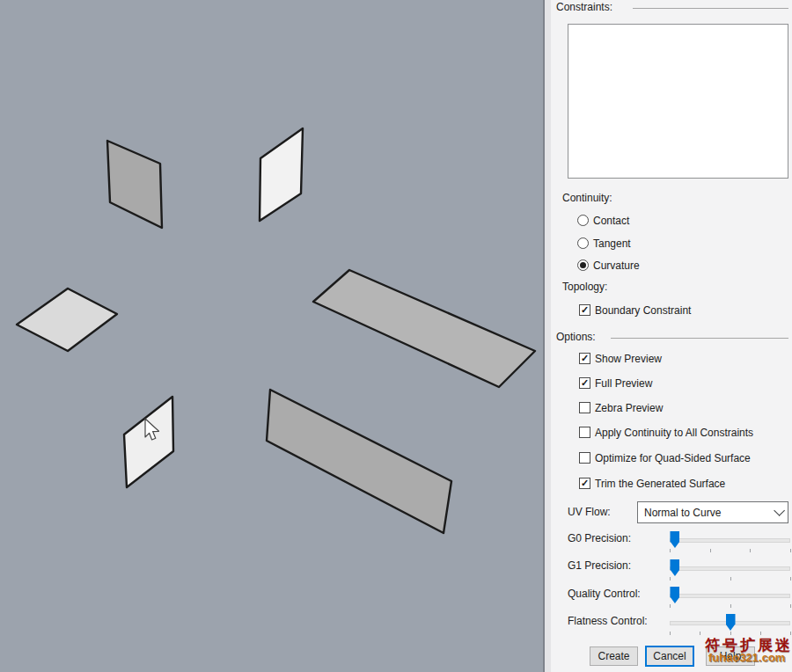 Image resolution: width=792 pixels, height=672 pixels. Describe the element at coordinates (609, 266) in the screenshot. I see `radio-row-curvature: Curvature` at that location.